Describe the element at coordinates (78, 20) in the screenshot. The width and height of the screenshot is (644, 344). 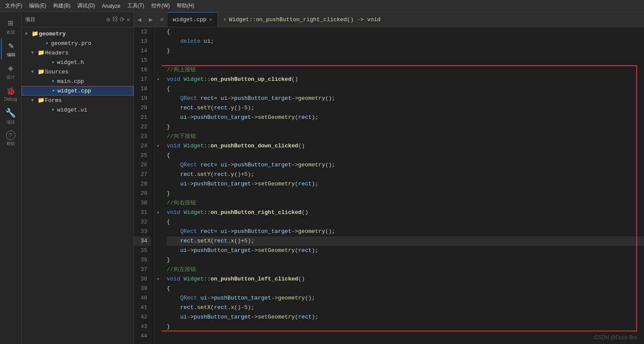
I see `explorer-header: 项目 ⚙ ⛓ ⟳ ✕` at that location.